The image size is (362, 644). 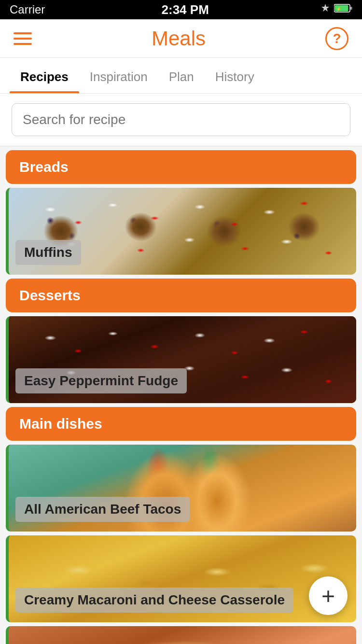 I want to click on status-right: ⚡, so click(x=336, y=10).